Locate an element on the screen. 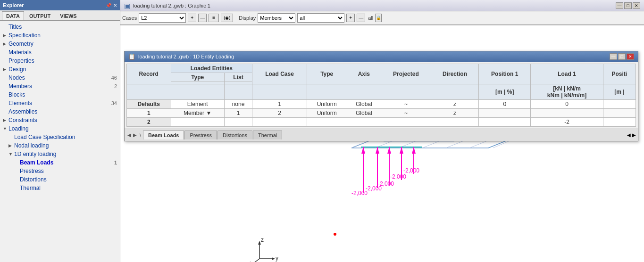 The width and height of the screenshot is (644, 262). arrow-members is located at coordinates (6, 86).